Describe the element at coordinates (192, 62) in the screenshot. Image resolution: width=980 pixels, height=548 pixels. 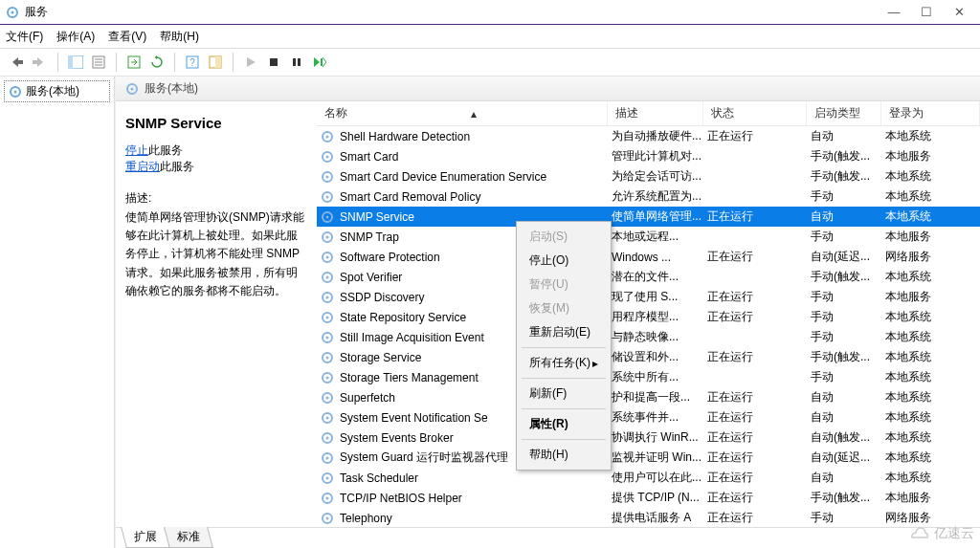
I see `help-button: ?` at that location.